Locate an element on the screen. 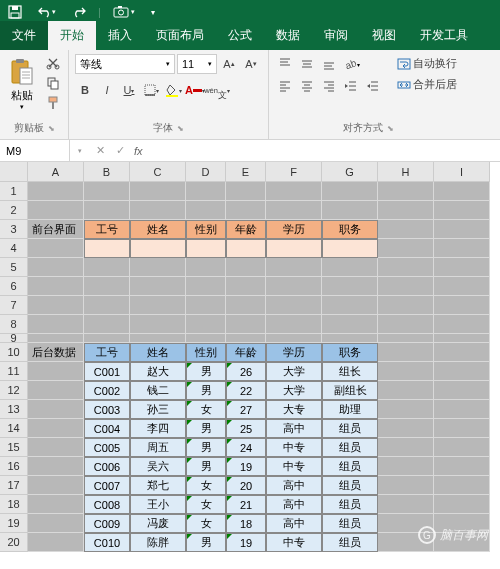 This screenshot has width=500, height=569. cell-A15 is located at coordinates (56, 448).